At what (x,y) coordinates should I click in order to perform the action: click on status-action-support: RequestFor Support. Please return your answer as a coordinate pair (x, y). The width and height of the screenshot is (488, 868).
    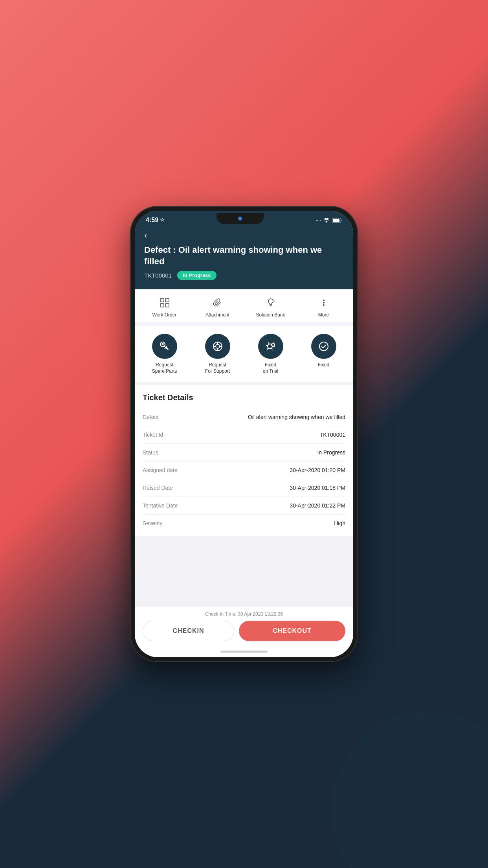
    Looking at the image, I should click on (218, 354).